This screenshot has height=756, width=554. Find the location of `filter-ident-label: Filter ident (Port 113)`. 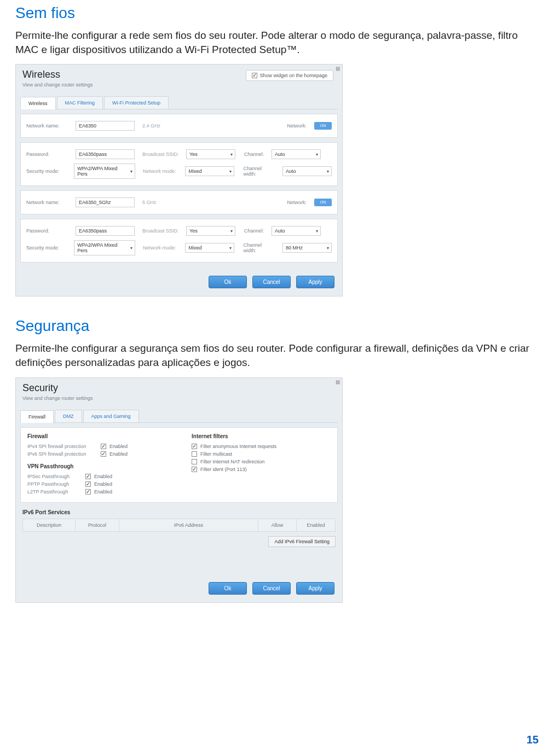

filter-ident-label: Filter ident (Port 113) is located at coordinates (223, 469).